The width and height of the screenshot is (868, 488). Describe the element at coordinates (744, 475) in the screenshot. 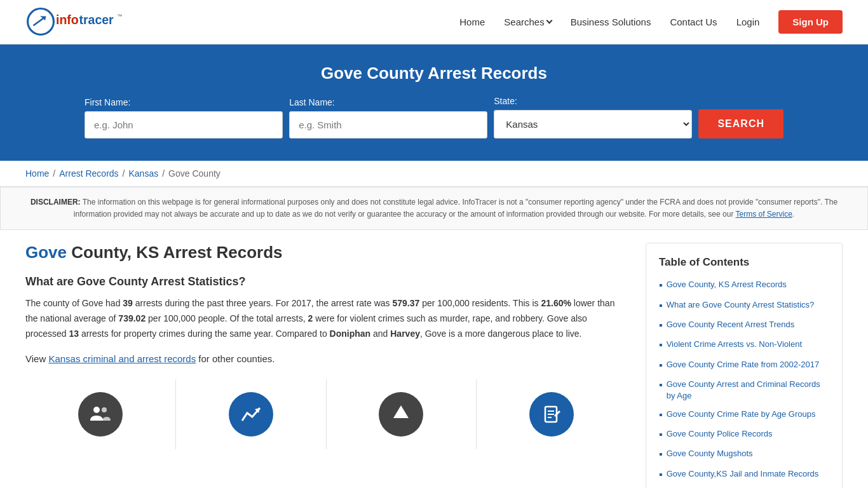

I see `list-item: Gove County,KS Jail and Inmate Records` at that location.